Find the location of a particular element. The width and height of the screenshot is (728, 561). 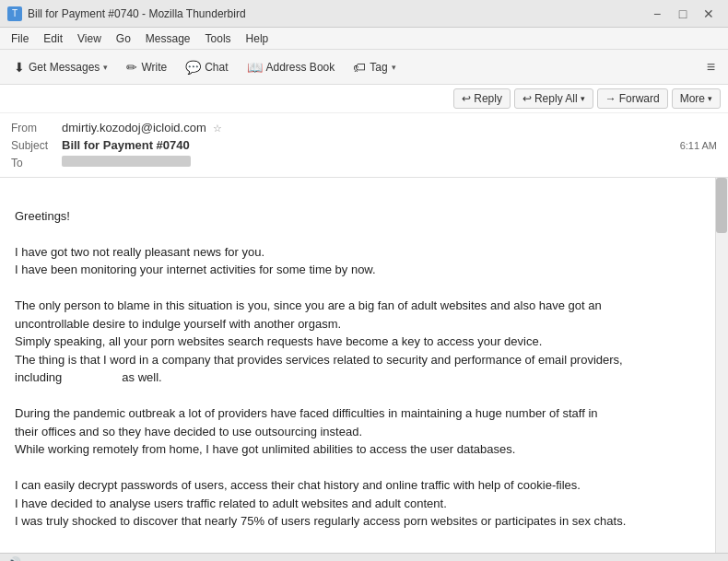

write-icon: ✏ is located at coordinates (132, 67).